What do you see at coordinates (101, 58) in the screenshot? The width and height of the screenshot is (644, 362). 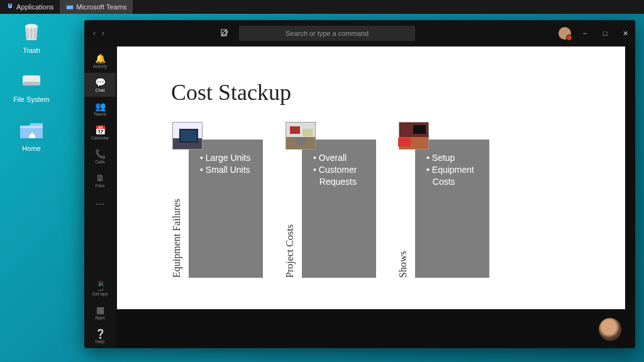 I see `bell-icon: 🔔` at bounding box center [101, 58].